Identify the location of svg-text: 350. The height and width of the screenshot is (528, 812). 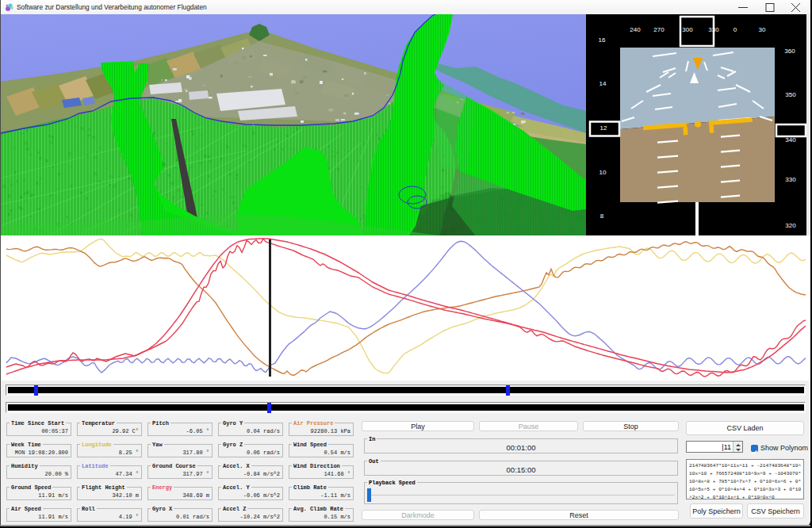
(791, 95).